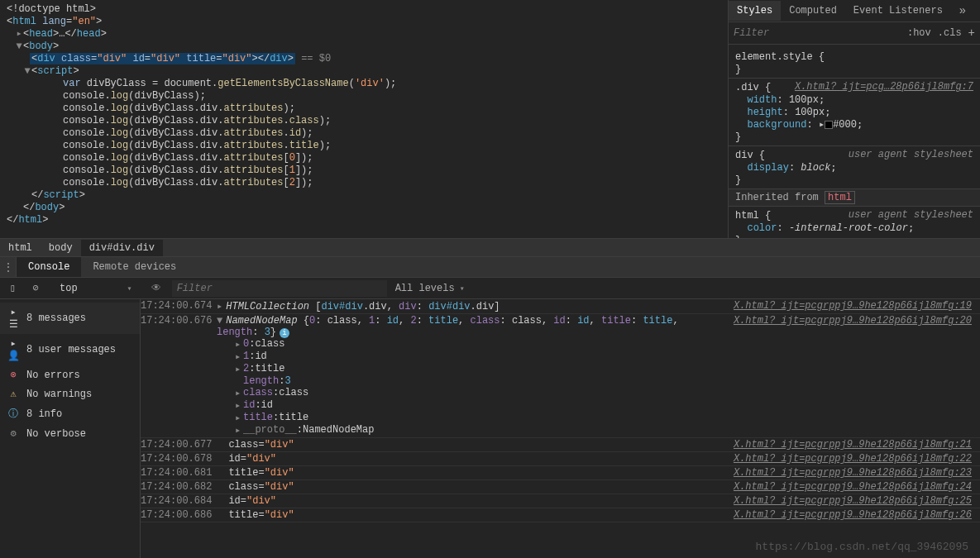 This screenshot has width=980, height=558. I want to click on cls-toggle: .cls, so click(949, 33).